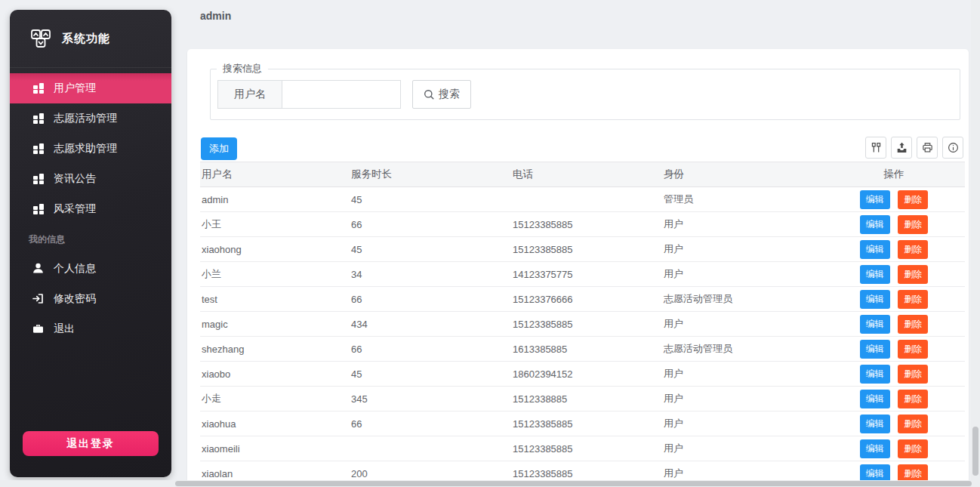 The height and width of the screenshot is (487, 980). I want to click on table-row: shezhang 66 1613385885 志愿活动管理员 编辑 删除, so click(583, 349).